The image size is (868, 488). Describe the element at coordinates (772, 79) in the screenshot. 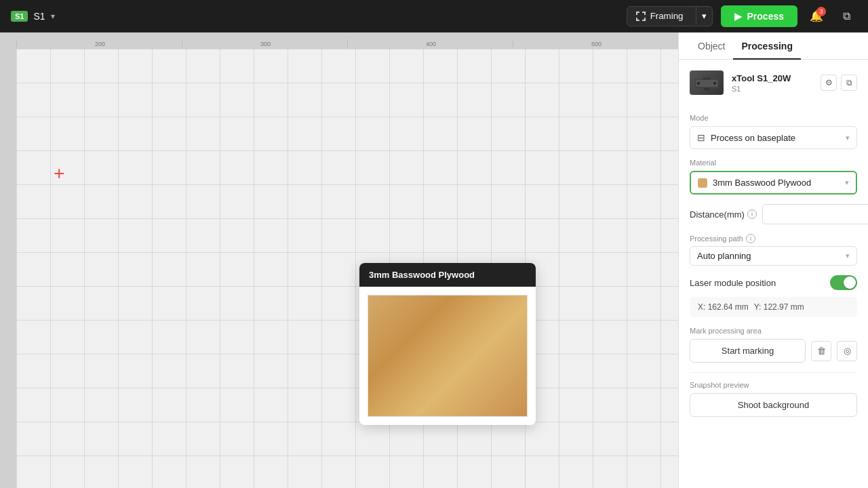

I see `machine-name: xTool S1_20W` at that location.